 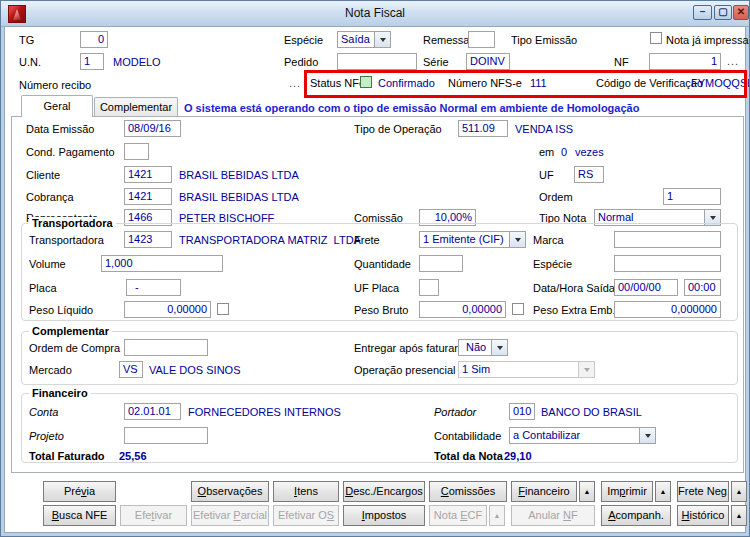 What do you see at coordinates (582, 436) in the screenshot?
I see `contabilidade-dropdown: a Contabilizar` at bounding box center [582, 436].